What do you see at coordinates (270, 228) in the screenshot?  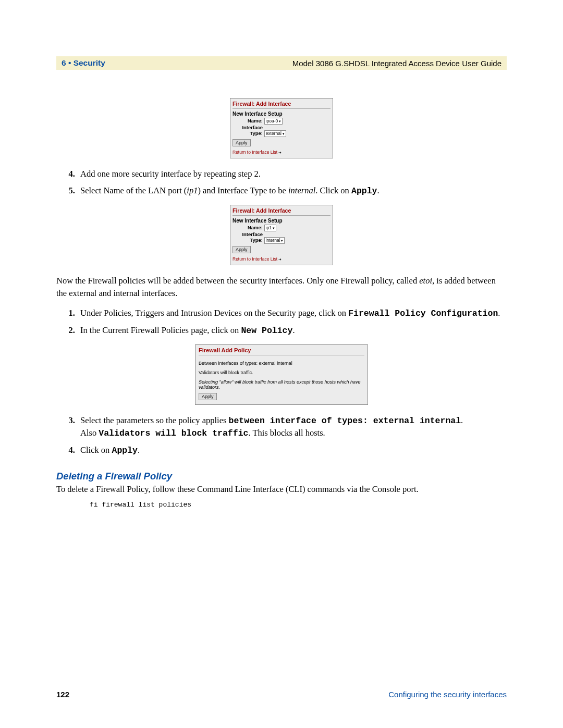 I see `name-select: ip1` at bounding box center [270, 228].